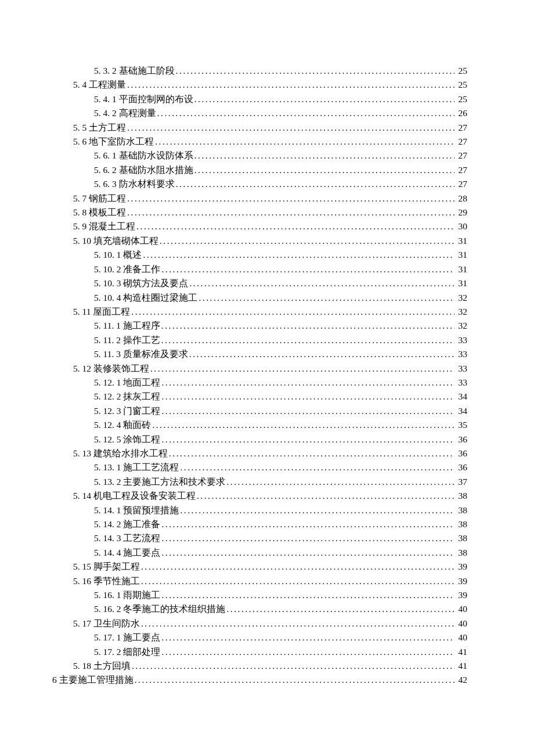  I want to click on toc-entry: 5. 10. 4 构造柱圈过梁施工 32, so click(260, 298).